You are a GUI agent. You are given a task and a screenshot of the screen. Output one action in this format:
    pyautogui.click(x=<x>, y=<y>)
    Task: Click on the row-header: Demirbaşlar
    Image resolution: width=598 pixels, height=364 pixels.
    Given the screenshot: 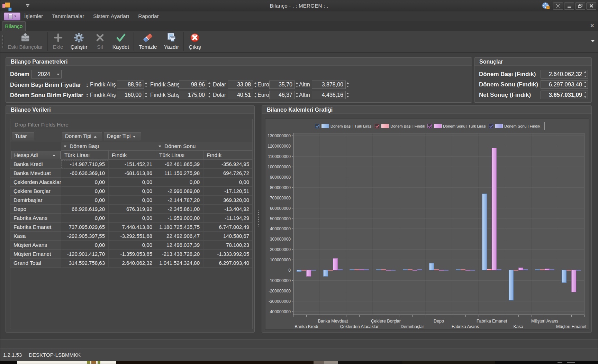 What is the action you would take?
    pyautogui.click(x=36, y=200)
    